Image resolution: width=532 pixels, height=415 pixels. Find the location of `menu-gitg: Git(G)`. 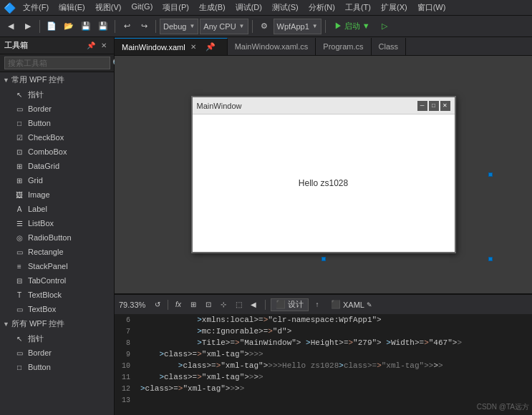

menu-gitg: Git(G) is located at coordinates (142, 7).